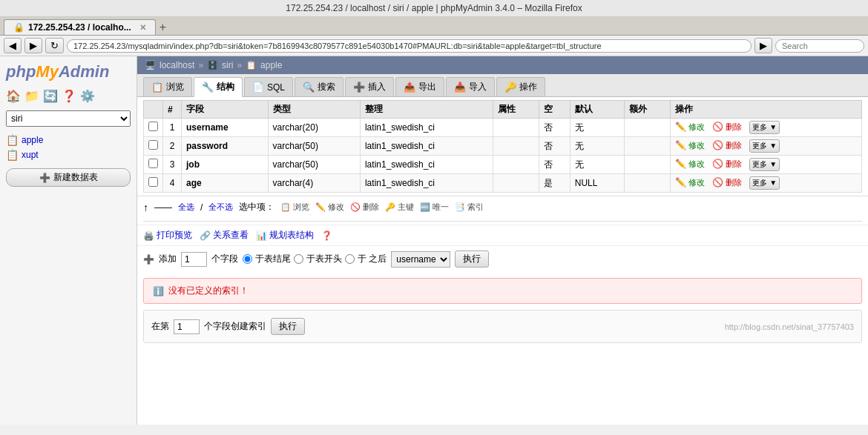 The width and height of the screenshot is (868, 435). I want to click on tab-import-label: 导入, so click(478, 87).